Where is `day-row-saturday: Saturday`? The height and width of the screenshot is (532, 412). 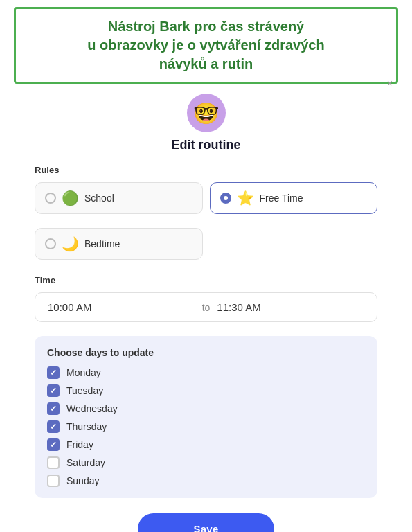
day-row-saturday: Saturday is located at coordinates (206, 463).